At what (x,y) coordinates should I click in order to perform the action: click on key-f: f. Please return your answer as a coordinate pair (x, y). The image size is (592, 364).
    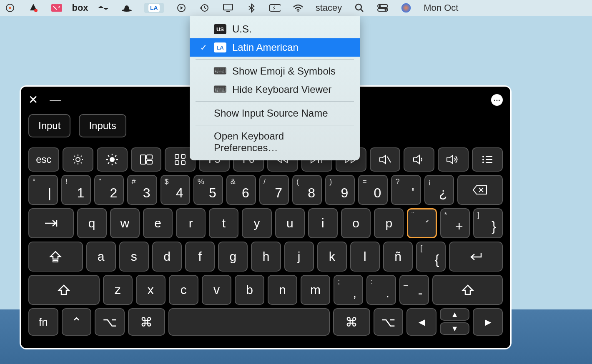
    Looking at the image, I should click on (200, 257).